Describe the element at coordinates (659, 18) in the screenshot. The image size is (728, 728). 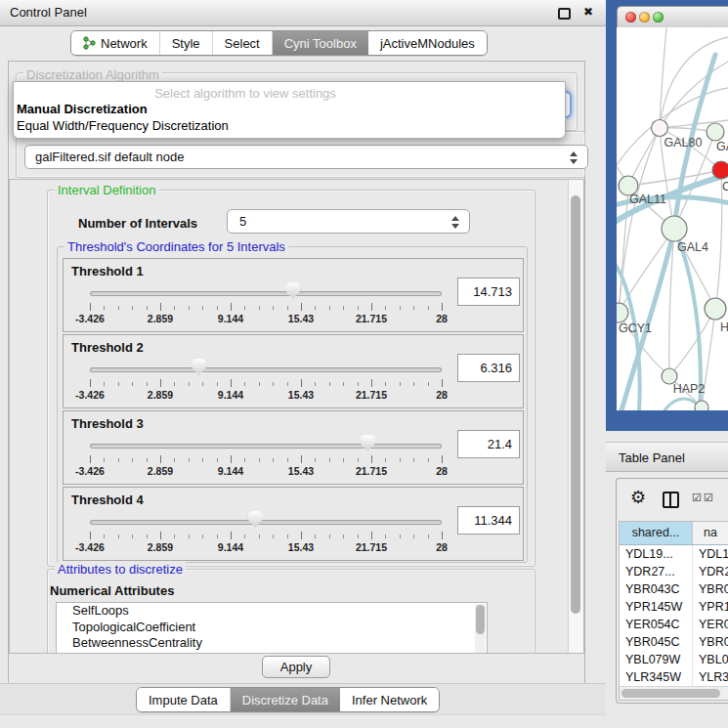
I see `zoom-traffic-light-icon` at that location.